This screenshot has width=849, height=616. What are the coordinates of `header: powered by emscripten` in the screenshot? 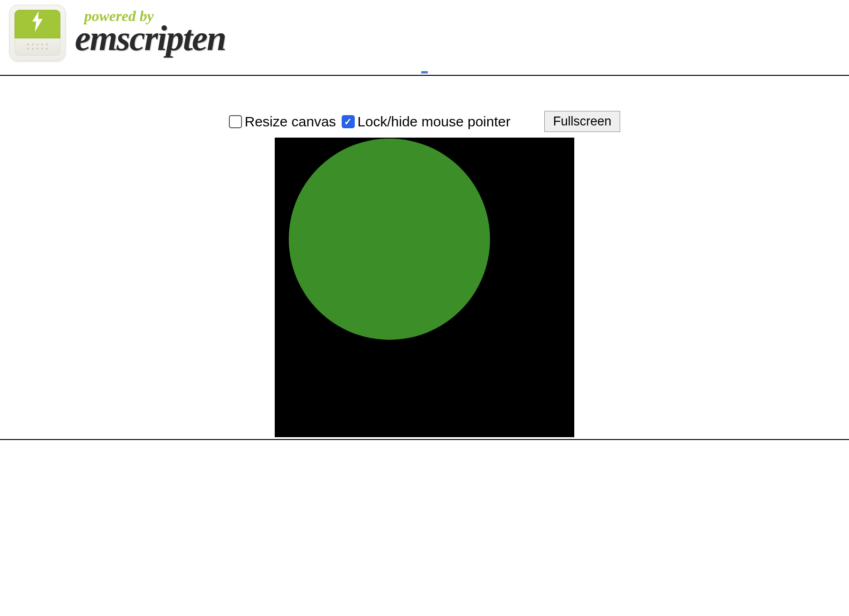 It's located at (424, 33).